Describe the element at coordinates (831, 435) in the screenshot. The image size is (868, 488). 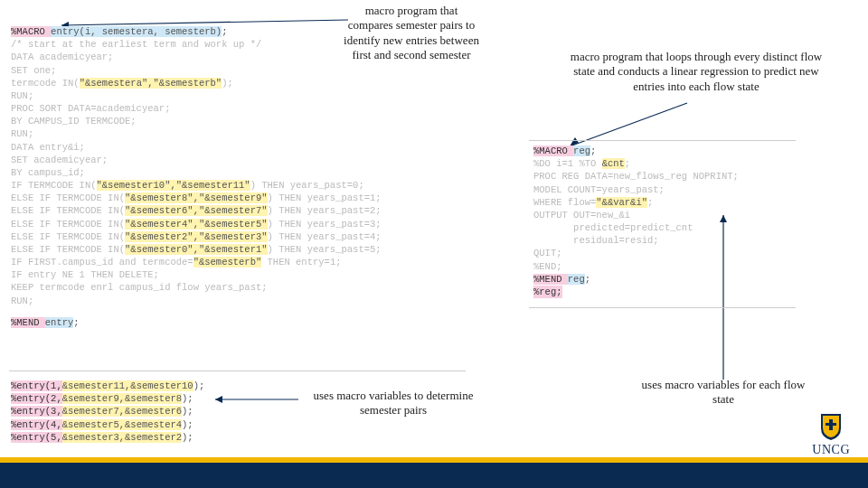
I see `uncg-logo: UNCG` at that location.